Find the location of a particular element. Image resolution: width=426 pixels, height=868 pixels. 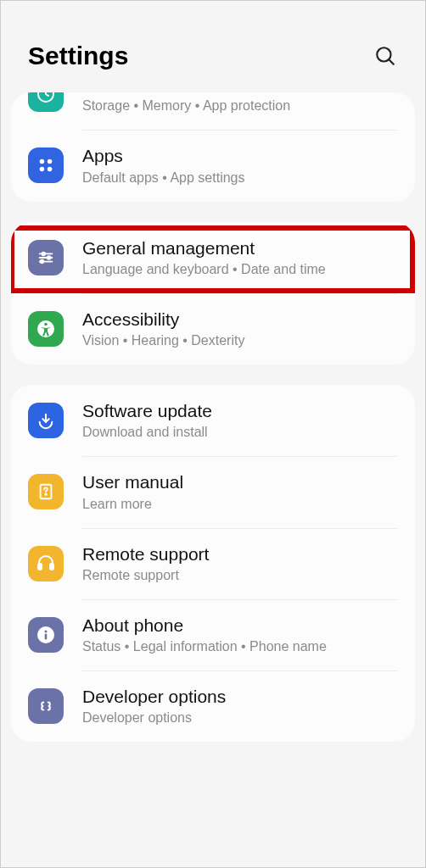

settings-item-subtitle: Default apps • App settings is located at coordinates (240, 178).